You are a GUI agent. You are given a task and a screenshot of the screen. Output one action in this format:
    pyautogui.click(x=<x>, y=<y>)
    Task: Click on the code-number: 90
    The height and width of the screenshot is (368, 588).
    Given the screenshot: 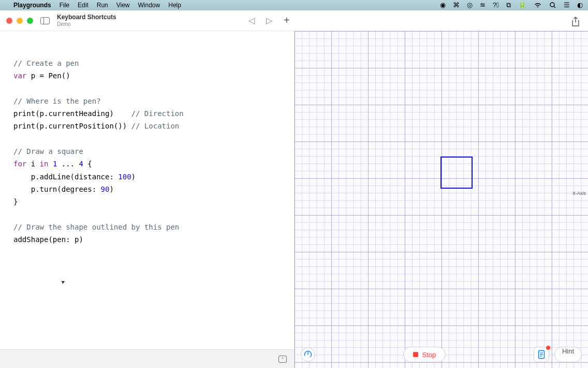 What is the action you would take?
    pyautogui.click(x=106, y=189)
    